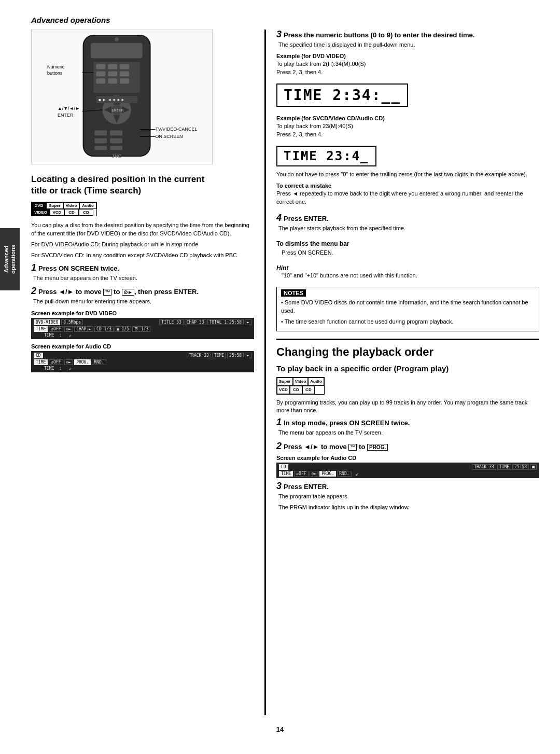  Describe the element at coordinates (143, 185) in the screenshot. I see `section-title: Locating a desired position in the curre…` at that location.